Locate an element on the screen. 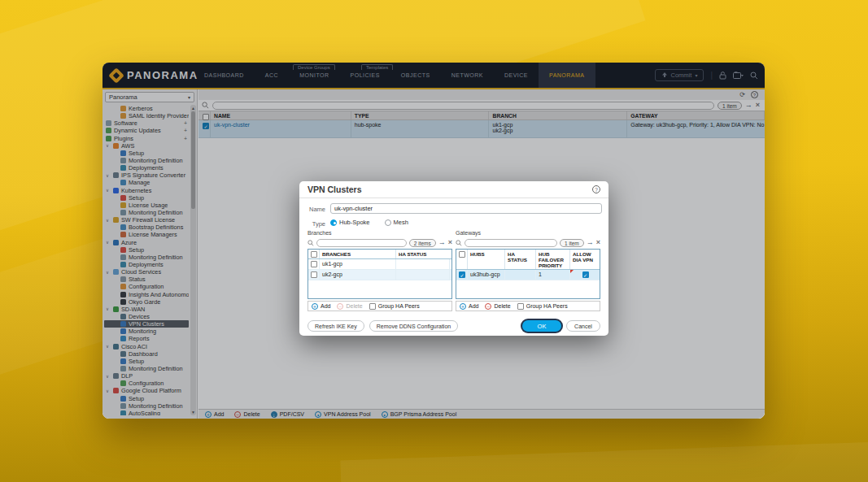 The height and width of the screenshot is (482, 868). cancel-button: Cancel is located at coordinates (583, 326).